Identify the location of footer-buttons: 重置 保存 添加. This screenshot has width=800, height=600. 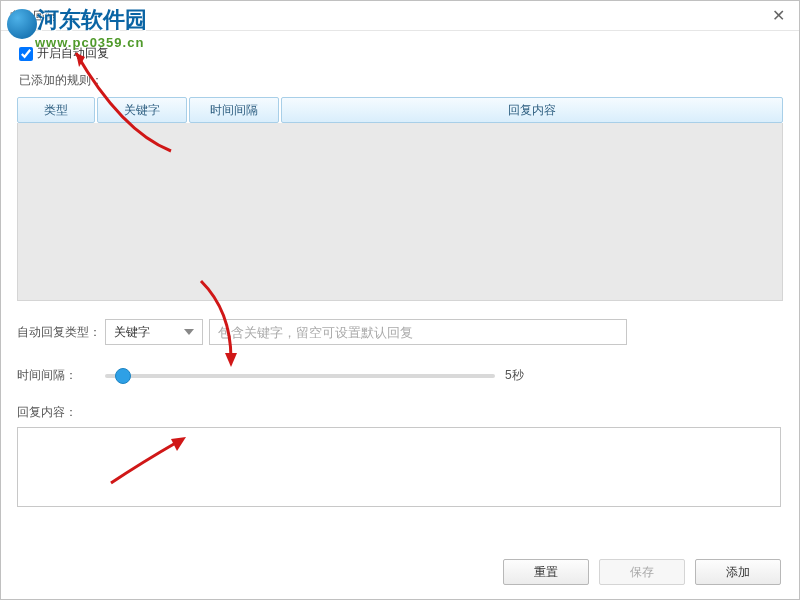
(642, 572).